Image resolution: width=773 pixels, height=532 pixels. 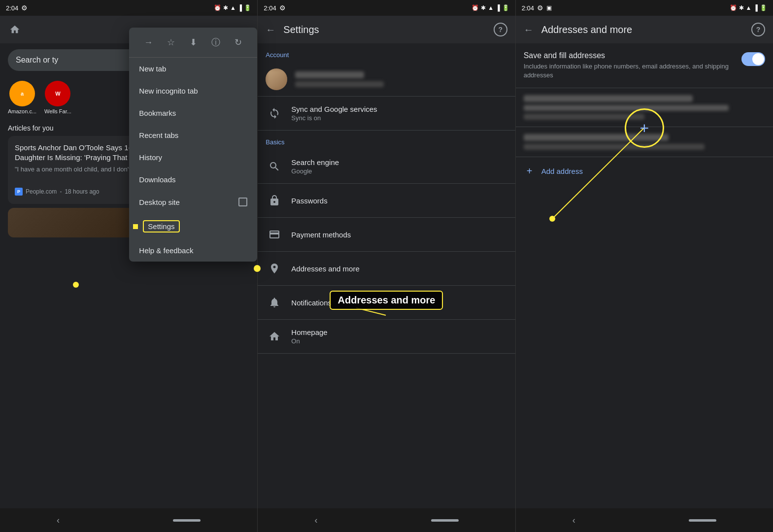 I want to click on status-bar-1: 2:04 ⚙ ⏰ ✱ ▲ ▐ 🔋, so click(x=129, y=8).